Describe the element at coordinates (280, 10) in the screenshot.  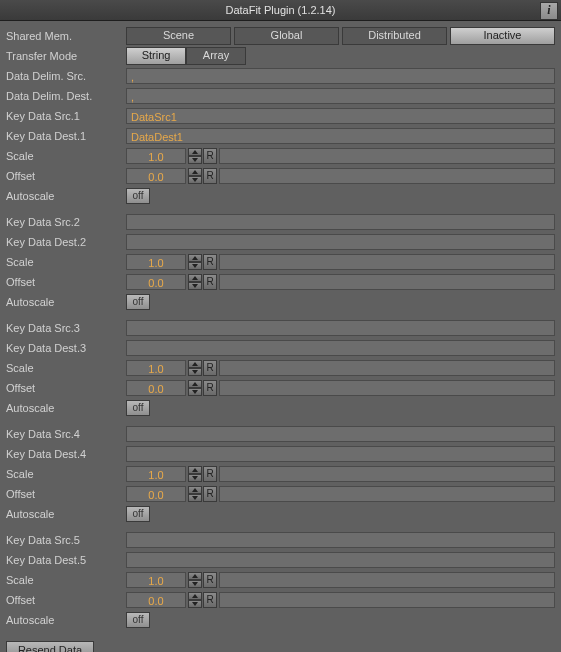
I see `title-bar: DataFit Plugin (1.2.14) i` at that location.